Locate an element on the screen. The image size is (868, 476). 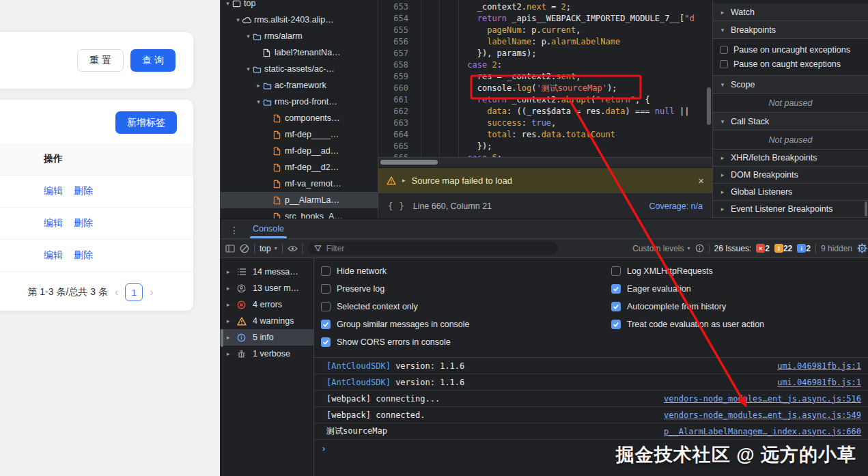
code-line: 665 }); is located at coordinates (545, 146).